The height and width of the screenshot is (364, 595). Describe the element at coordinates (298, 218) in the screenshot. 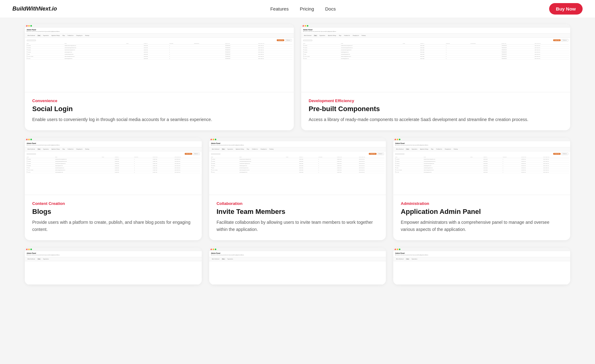

I see `feature-content-invite: Collaboration Invite Team Members Facili…` at that location.